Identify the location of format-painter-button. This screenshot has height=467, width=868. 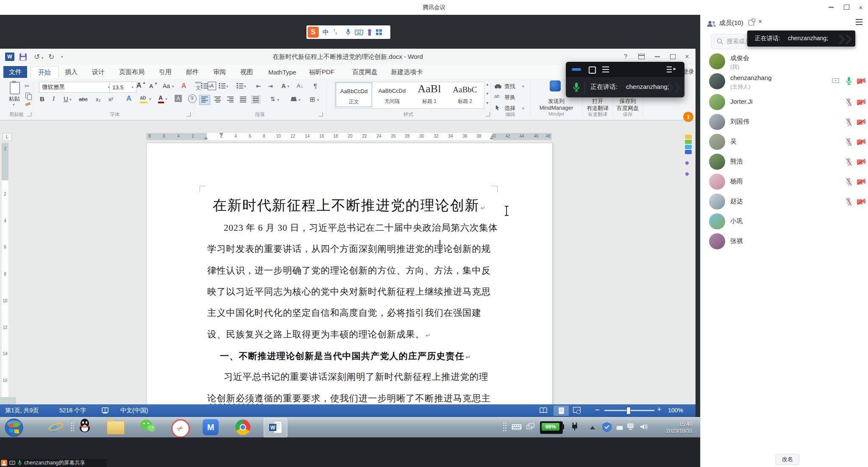
(28, 104).